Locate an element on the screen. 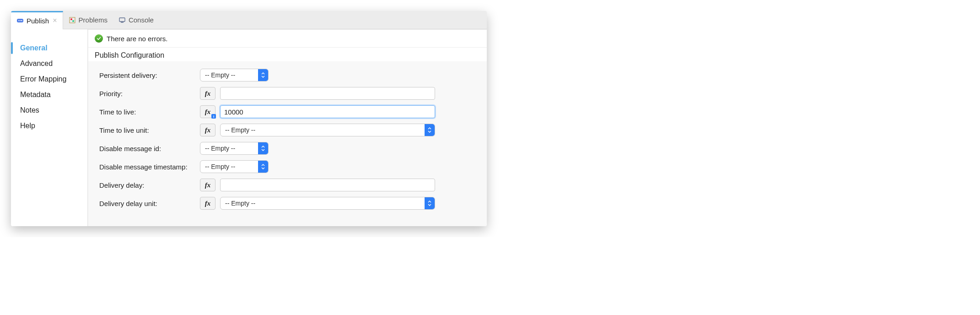 Image resolution: width=980 pixels, height=315 pixels. row-ttl: Time to live: fx i is located at coordinates (290, 112).